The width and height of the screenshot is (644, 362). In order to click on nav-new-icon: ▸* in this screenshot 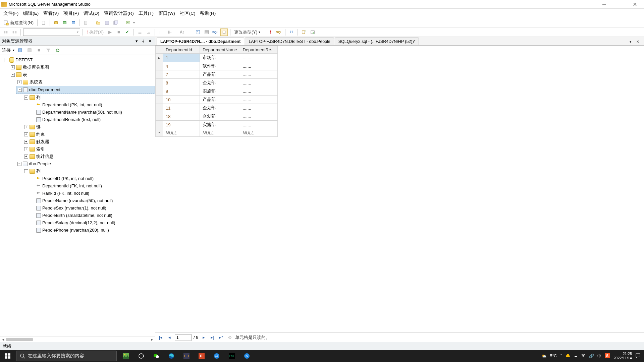, I will do `click(221, 338)`.